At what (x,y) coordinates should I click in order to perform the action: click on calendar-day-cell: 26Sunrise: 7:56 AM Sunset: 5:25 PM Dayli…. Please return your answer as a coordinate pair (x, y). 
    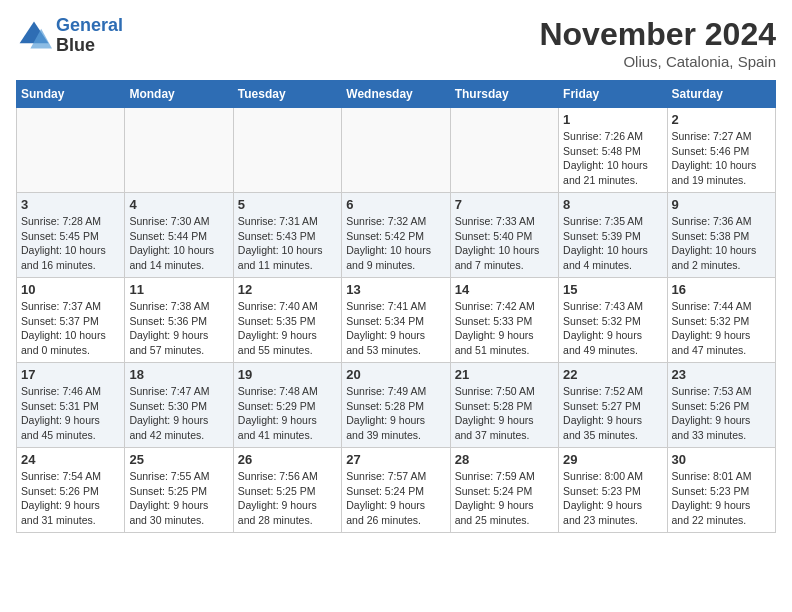
    Looking at the image, I should click on (287, 490).